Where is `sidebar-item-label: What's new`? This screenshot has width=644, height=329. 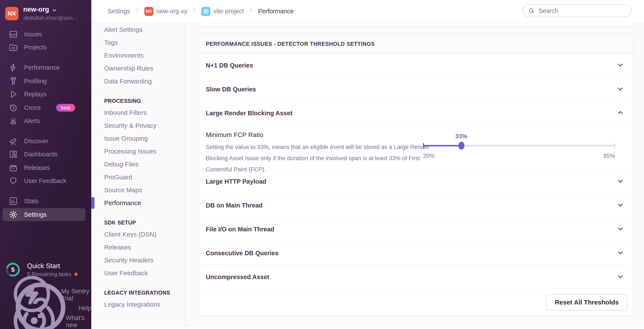
sidebar-item-label: What's new is located at coordinates (78, 321).